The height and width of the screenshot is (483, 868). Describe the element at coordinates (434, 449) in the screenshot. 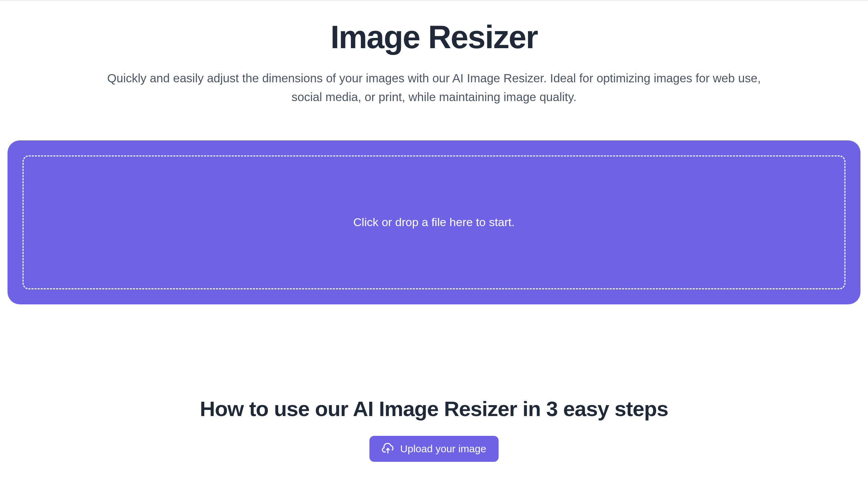

I see `upload-button: Upload your image` at that location.